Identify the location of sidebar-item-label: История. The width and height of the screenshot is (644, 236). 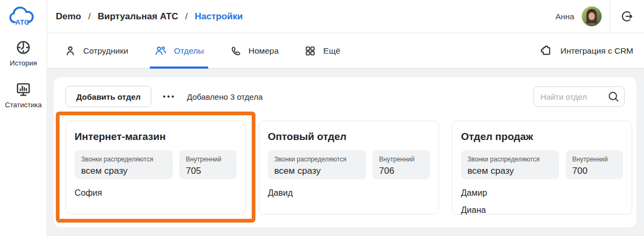
(24, 63).